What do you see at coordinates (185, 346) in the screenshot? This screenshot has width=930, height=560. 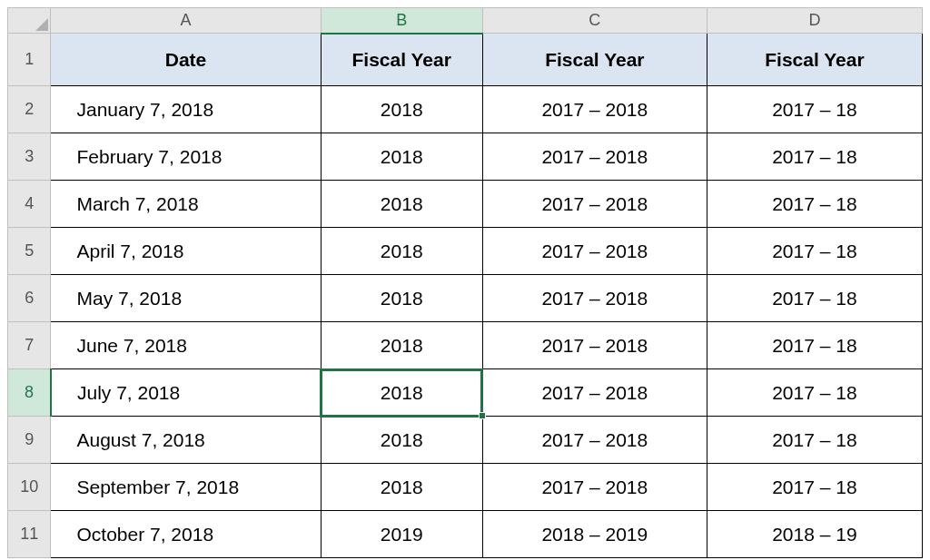 I see `cell-a7: June 7, 2018` at bounding box center [185, 346].